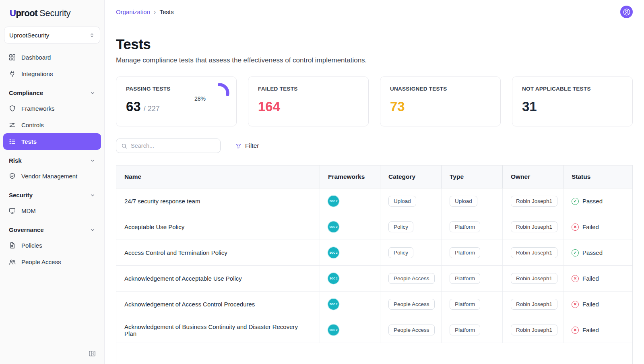 This screenshot has width=644, height=364. Describe the element at coordinates (411, 177) in the screenshot. I see `column-header-category: Category` at that location.